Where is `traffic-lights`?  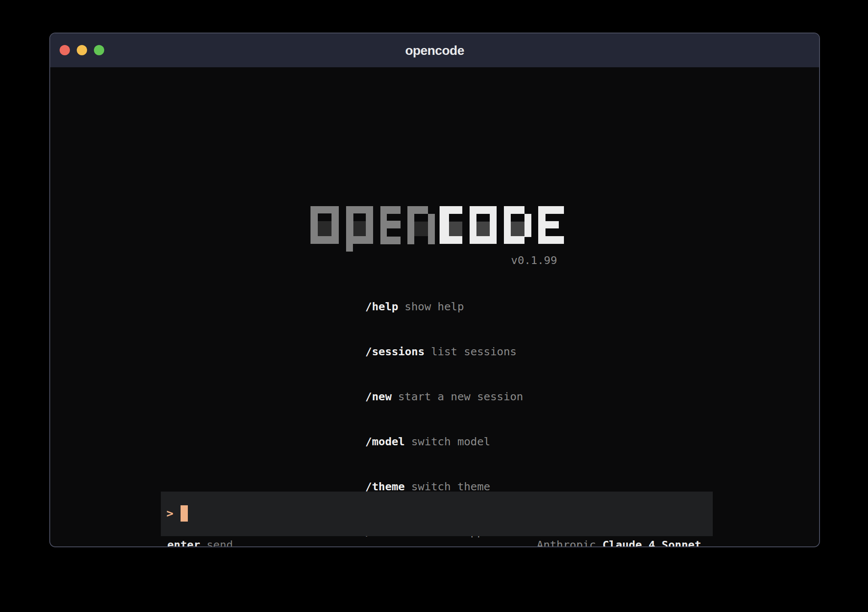
traffic-lights is located at coordinates (82, 50).